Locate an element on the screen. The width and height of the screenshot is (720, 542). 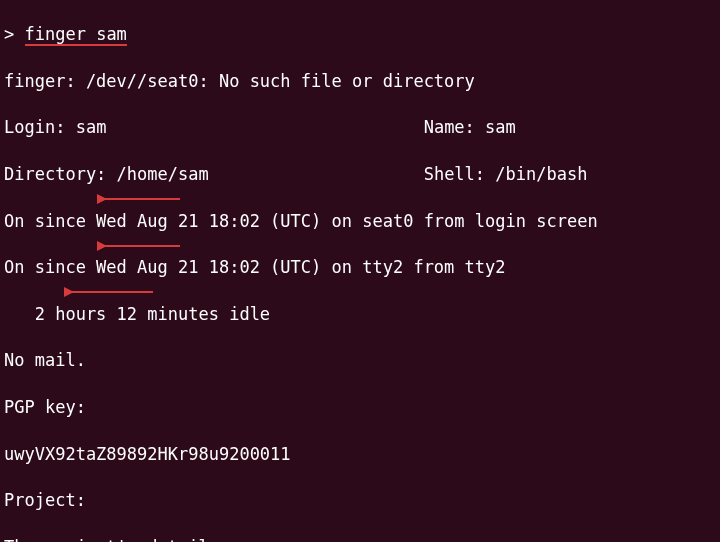
nomail-line-1: No mail. is located at coordinates (360, 360).